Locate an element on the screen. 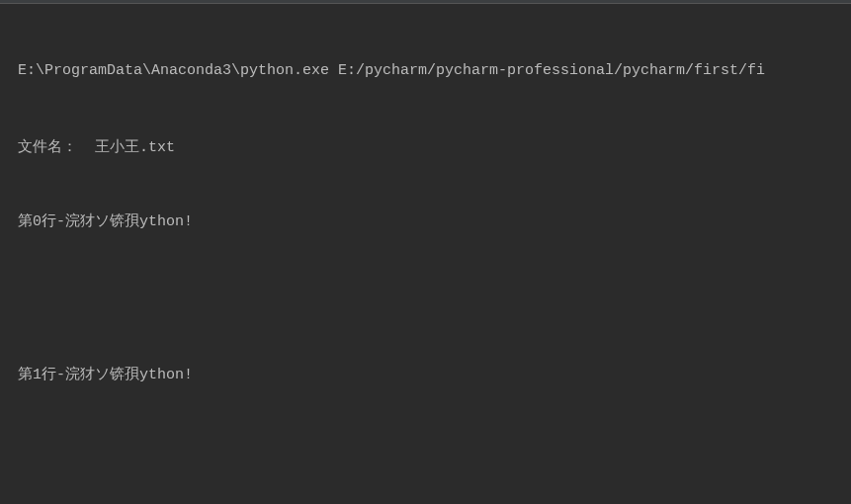 This screenshot has width=851, height=504. output-line-1: 第1行-浣犲ソ锛孭ython! is located at coordinates (425, 376).